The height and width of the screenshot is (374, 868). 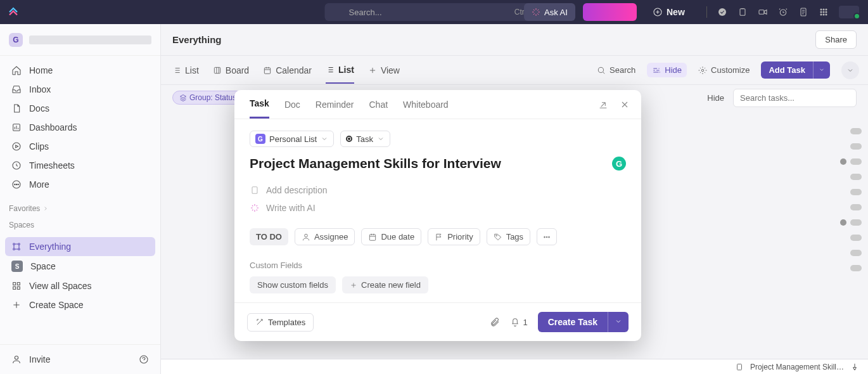 I want to click on apps-grid-icon, so click(x=824, y=12).